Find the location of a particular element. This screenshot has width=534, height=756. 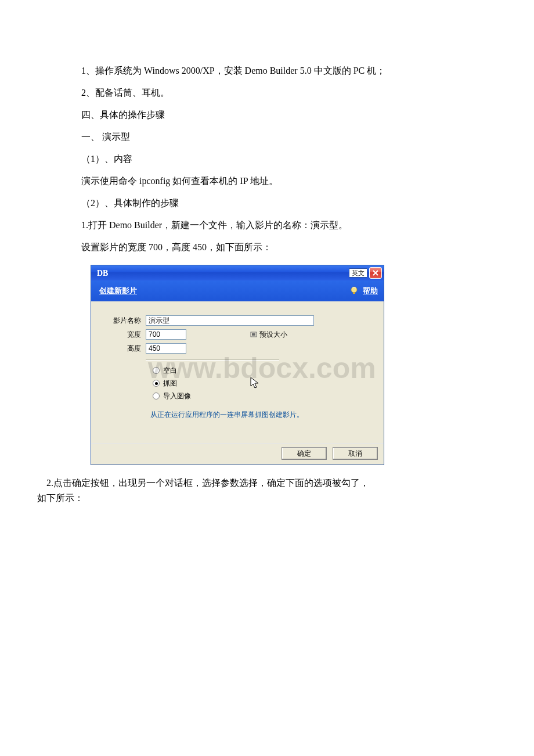

help-link: 帮助 is located at coordinates (370, 291).